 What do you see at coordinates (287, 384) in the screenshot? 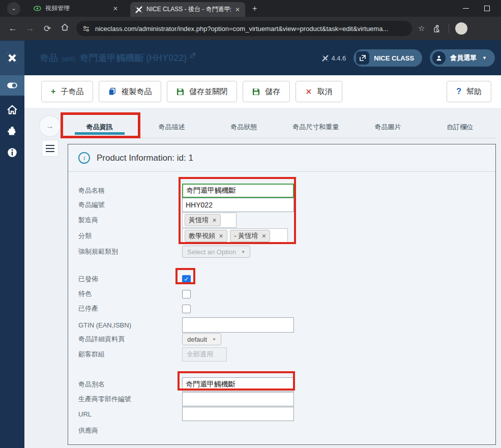
I see `form-row-alias: 奇品別名` at bounding box center [287, 384].